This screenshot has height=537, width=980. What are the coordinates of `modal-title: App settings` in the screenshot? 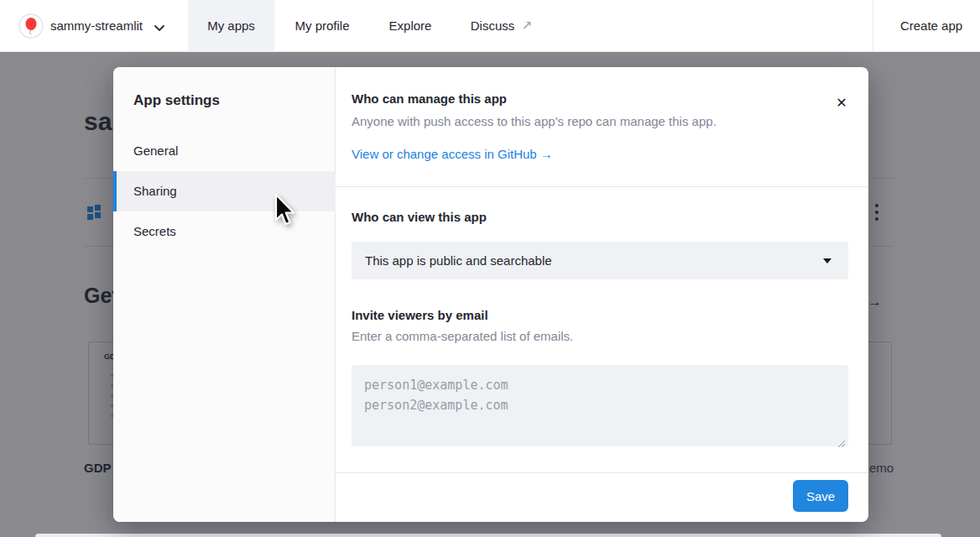 It's located at (176, 101).